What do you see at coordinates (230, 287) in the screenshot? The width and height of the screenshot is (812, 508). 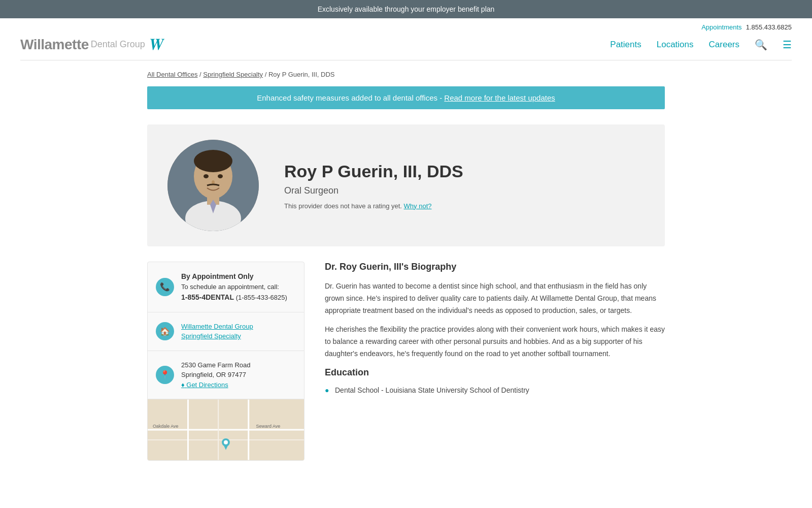 I see `appointment-desc: To schedule an appointment, call:` at bounding box center [230, 287].